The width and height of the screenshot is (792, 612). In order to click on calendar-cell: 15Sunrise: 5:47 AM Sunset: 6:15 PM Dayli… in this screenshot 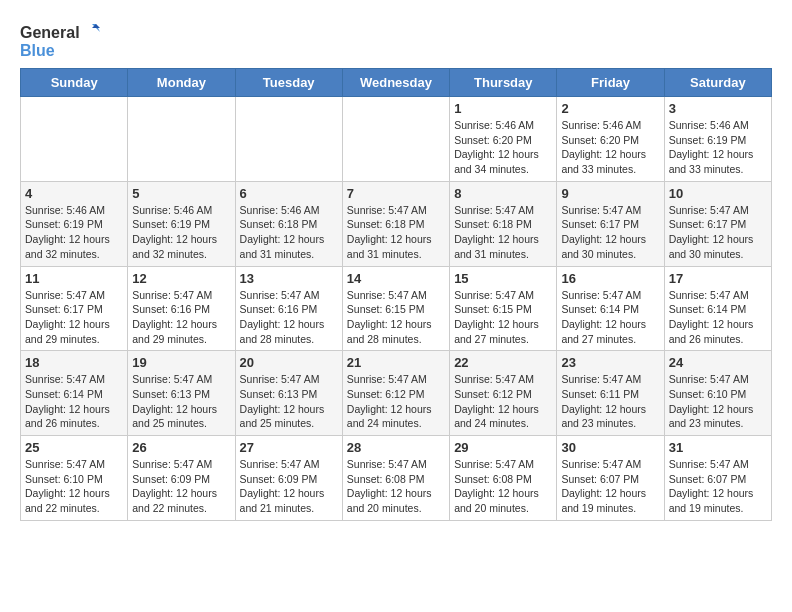, I will do `click(504, 308)`.